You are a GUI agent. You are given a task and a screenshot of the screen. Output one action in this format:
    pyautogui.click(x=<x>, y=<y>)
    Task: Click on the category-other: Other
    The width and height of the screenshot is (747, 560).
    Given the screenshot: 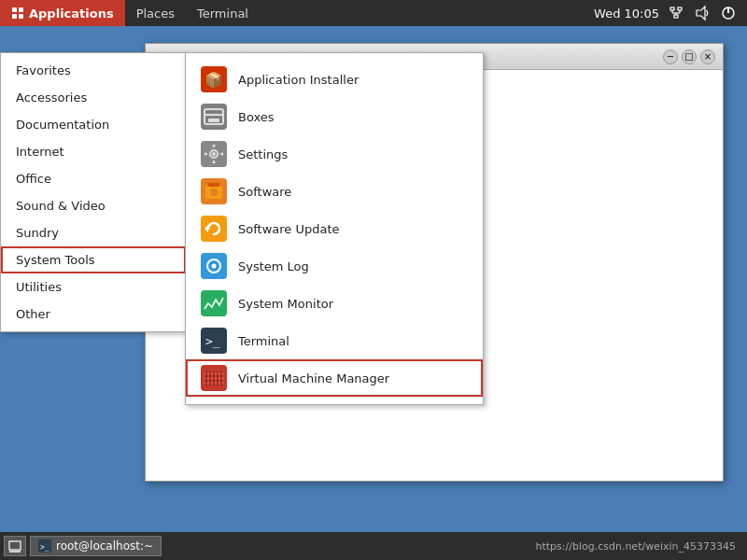 What is the action you would take?
    pyautogui.click(x=93, y=314)
    